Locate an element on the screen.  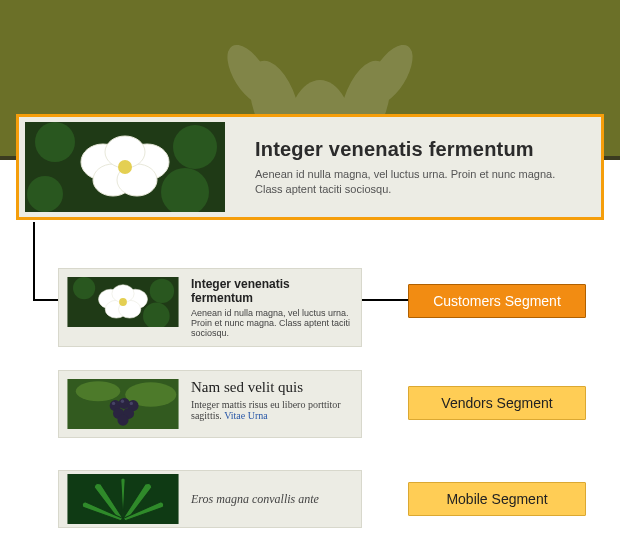
segment-text: Mobile Segment is located at coordinates (496, 499).